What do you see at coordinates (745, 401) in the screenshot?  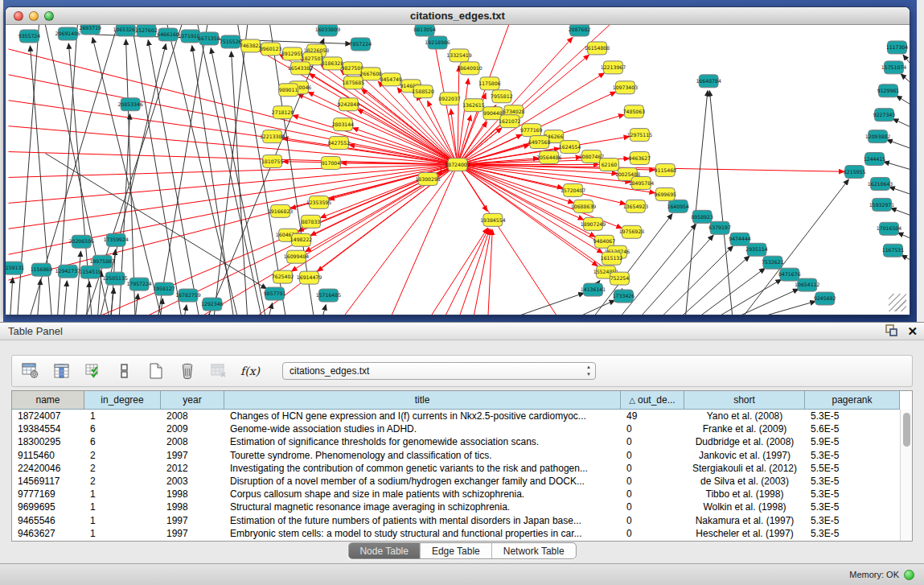 I see `column-header-short: short` at bounding box center [745, 401].